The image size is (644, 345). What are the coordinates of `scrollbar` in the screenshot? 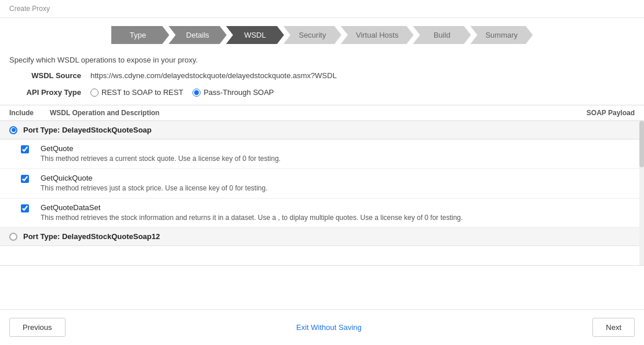 It's located at (642, 193).